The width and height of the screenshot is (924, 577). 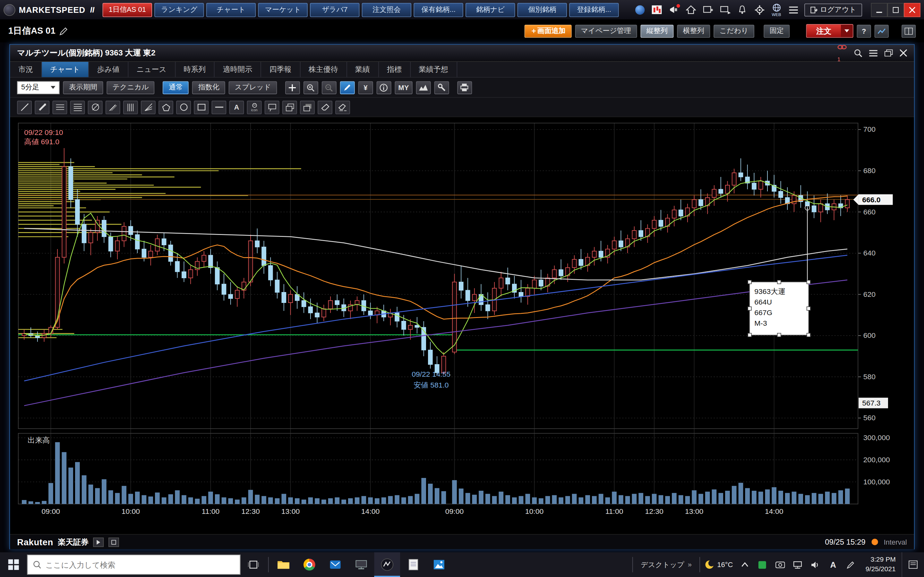 What do you see at coordinates (793, 10) in the screenshot?
I see `menu-icon` at bounding box center [793, 10].